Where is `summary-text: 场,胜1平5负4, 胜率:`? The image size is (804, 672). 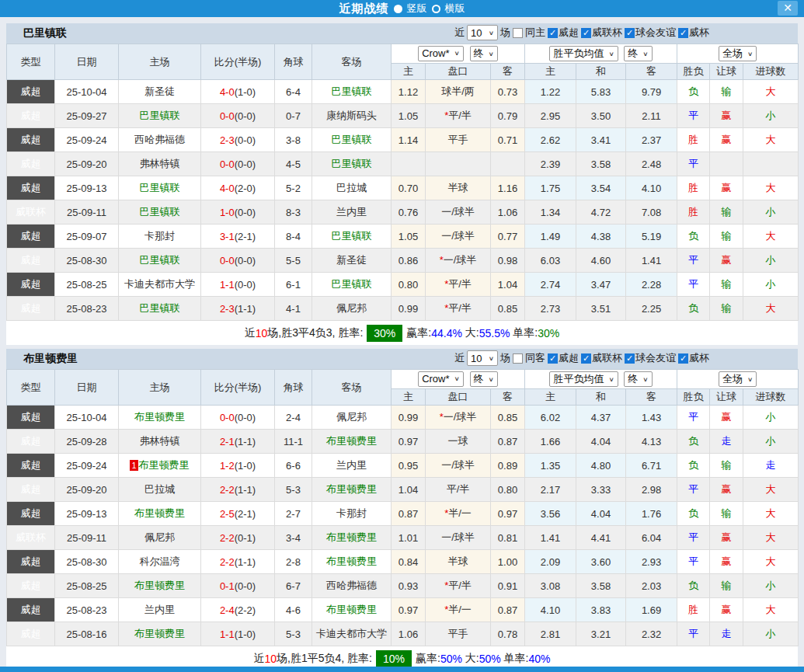 summary-text: 场,胜1平5负4, 胜率: is located at coordinates (325, 659).